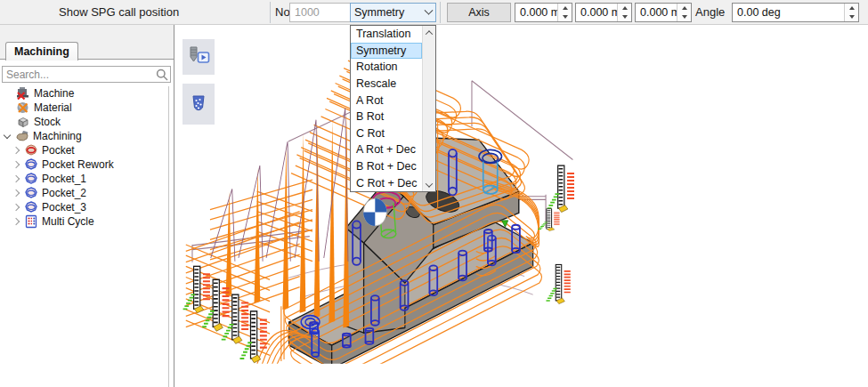 This screenshot has height=387, width=868. Describe the element at coordinates (23, 108) in the screenshot. I see `material-icon` at that location.